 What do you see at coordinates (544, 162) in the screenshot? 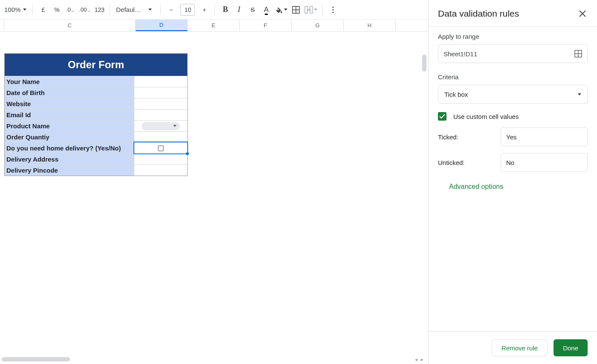
I see `unticked-input: No` at bounding box center [544, 162].